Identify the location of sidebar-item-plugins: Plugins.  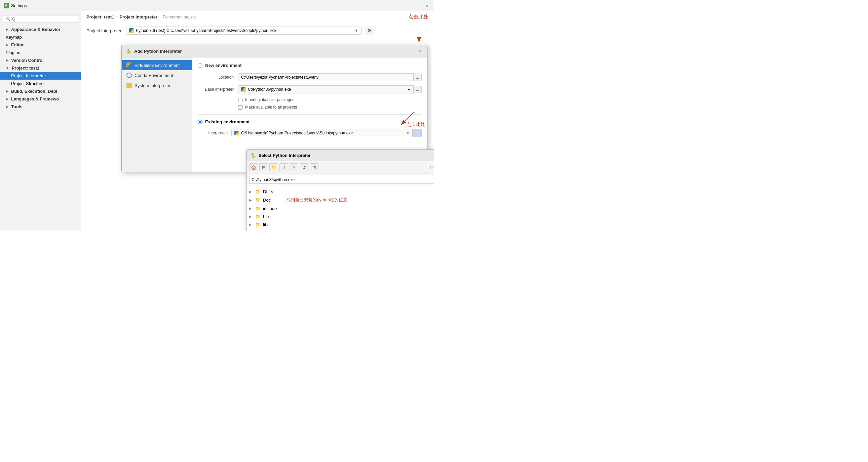
(40, 53).